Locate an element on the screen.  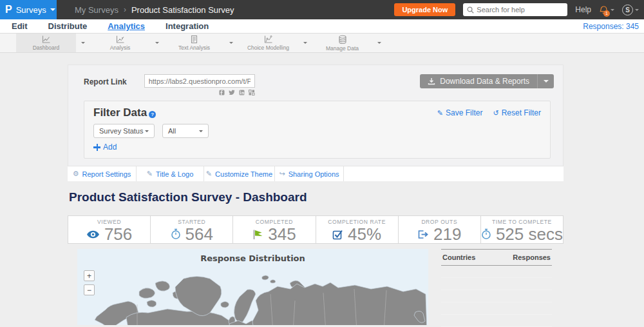
manage-data-button: Manage Data is located at coordinates (343, 43).